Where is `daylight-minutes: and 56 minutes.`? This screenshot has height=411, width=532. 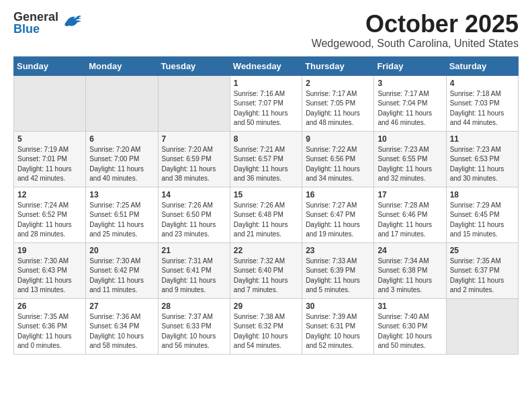 daylight-minutes: and 56 minutes. is located at coordinates (194, 347).